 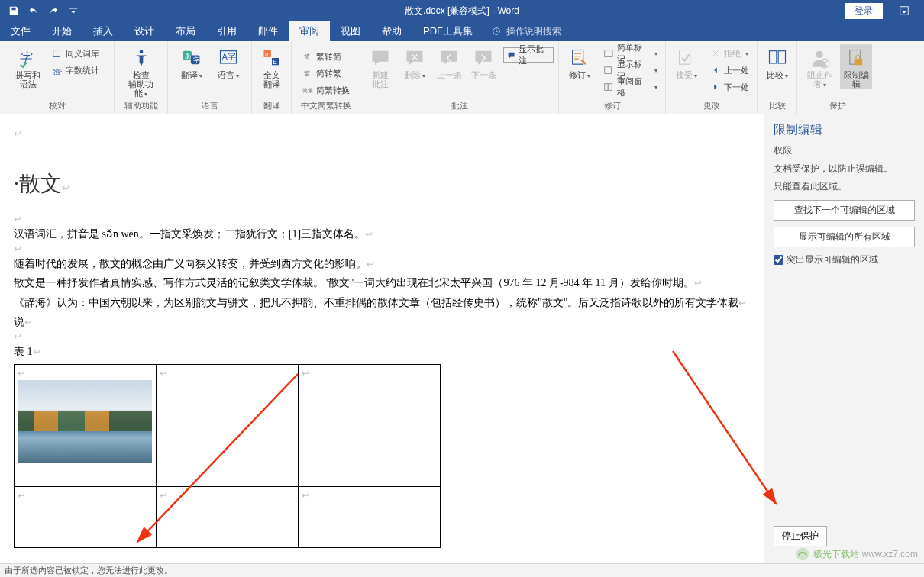 What do you see at coordinates (385, 302) in the screenshot?
I see `doc-paragraph: 《辞海》认为：中国六朝以来，为区别韵文与骈文，把凡不押韵、不重排偶的散体文章（包…` at bounding box center [385, 302].